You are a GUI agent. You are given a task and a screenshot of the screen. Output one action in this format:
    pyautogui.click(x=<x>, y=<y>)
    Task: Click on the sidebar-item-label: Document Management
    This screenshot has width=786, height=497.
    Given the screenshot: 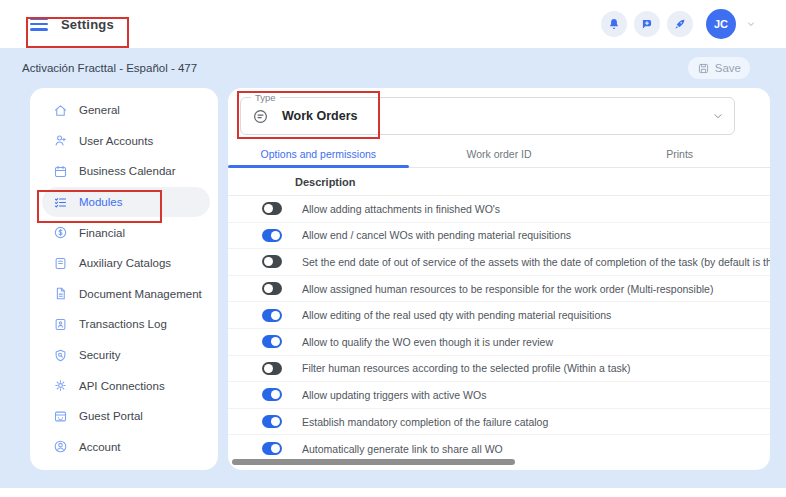 What is the action you would take?
    pyautogui.click(x=140, y=294)
    